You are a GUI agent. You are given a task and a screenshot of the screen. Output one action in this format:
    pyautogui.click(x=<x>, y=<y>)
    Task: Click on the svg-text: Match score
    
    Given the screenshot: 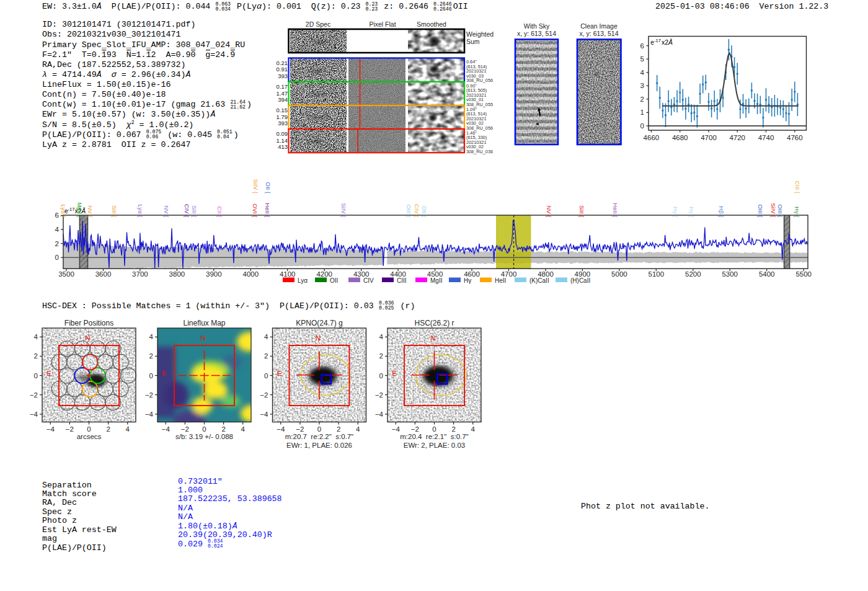 What is the action you would take?
    pyautogui.click(x=69, y=494)
    